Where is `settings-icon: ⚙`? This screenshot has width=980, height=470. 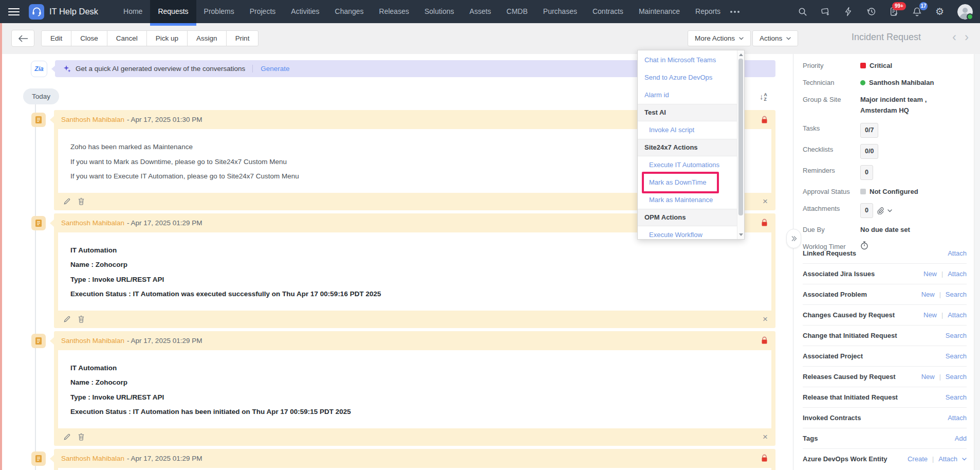 settings-icon: ⚙ is located at coordinates (939, 12).